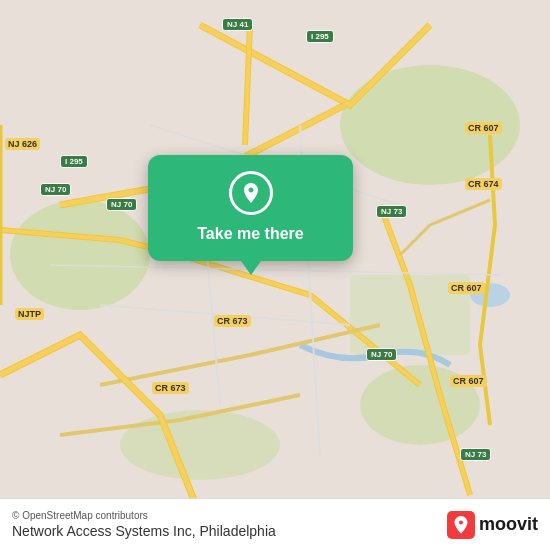 The height and width of the screenshot is (550, 550). Describe the element at coordinates (320, 36) in the screenshot. I see `road-label-i295-top: I 295` at that location.